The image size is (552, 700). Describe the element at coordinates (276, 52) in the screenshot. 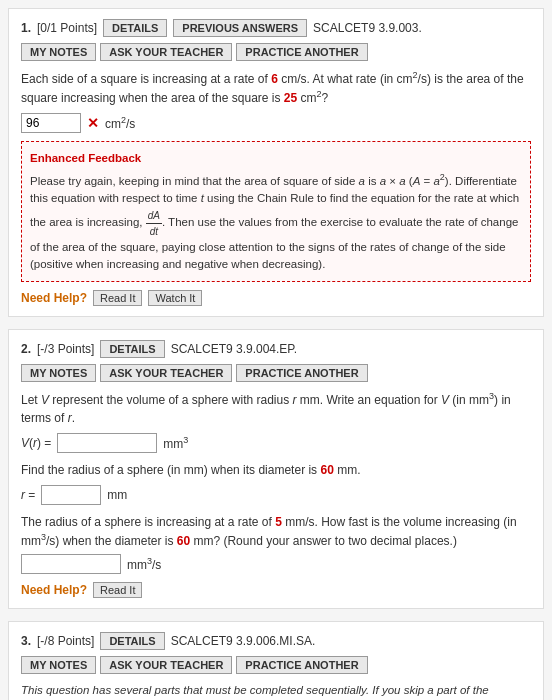

I see `q1-btn-row: MY NOTES ASK YOUR TEACHER PRACTICE ANOTH…` at that location.